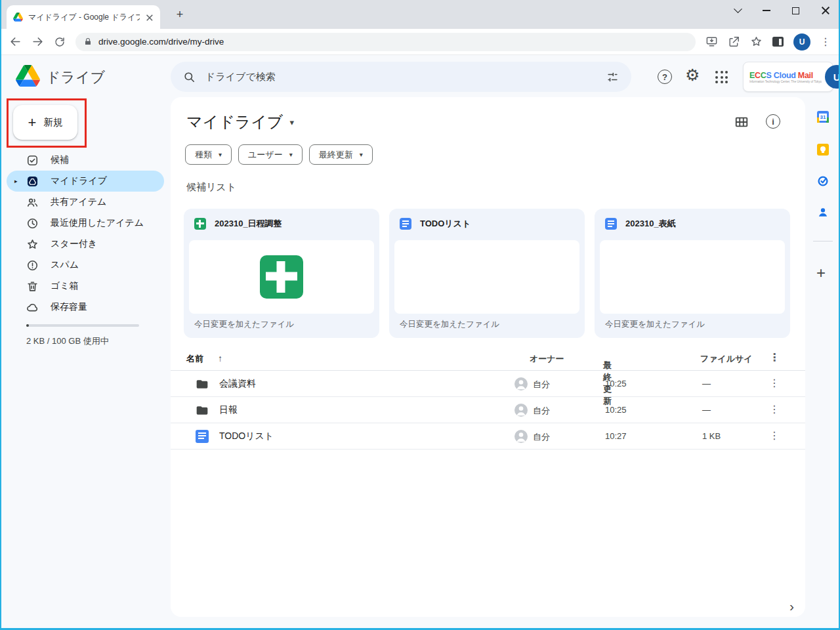 This screenshot has height=630, width=840. Describe the element at coordinates (706, 383) in the screenshot. I see `file-size: —` at that location.